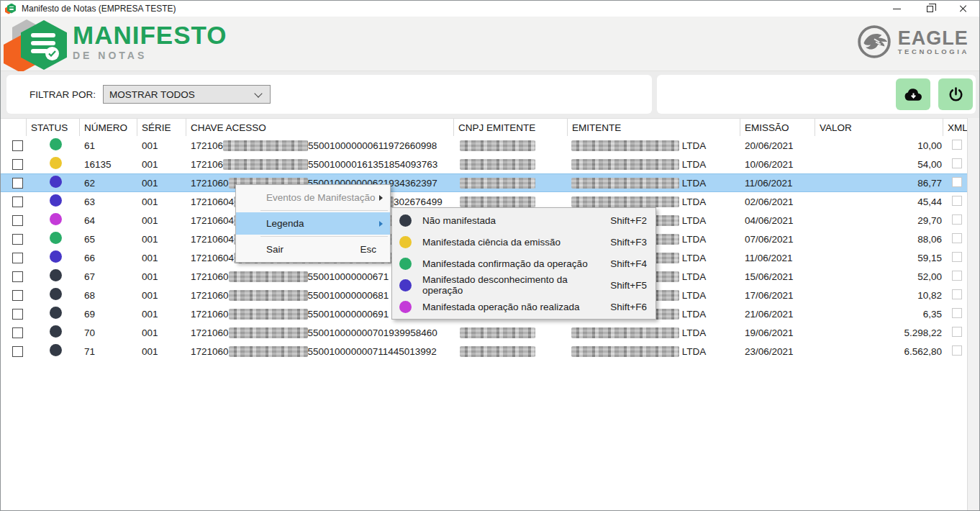 Image resolution: width=980 pixels, height=511 pixels. I want to click on menu-item-label: Sair, so click(275, 249).